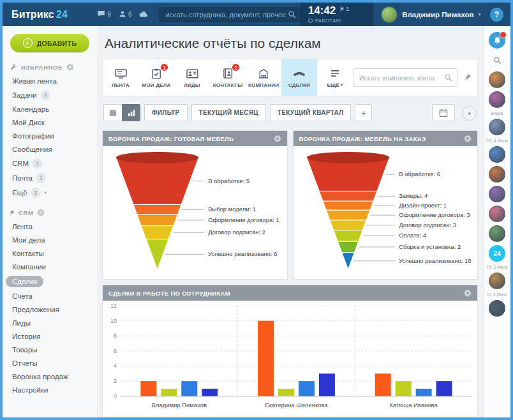  What do you see at coordinates (50, 163) in the screenshot?
I see `sidebar-item-crm: CRM1` at bounding box center [50, 163].